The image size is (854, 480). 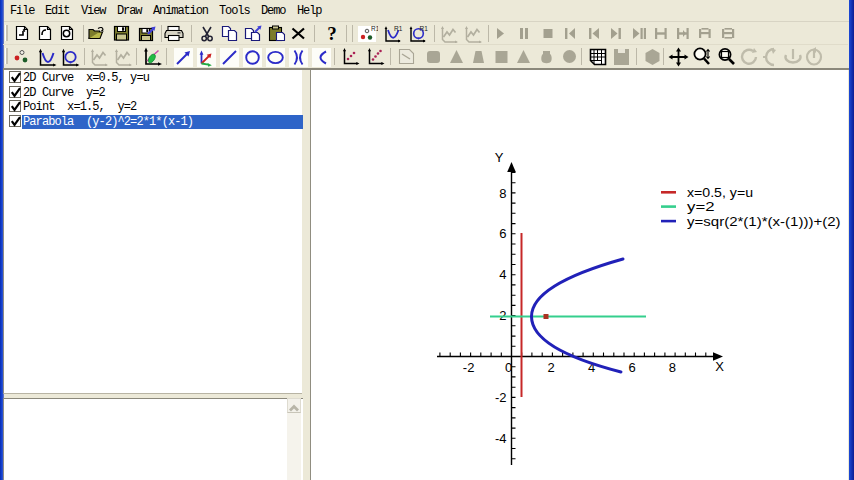 What do you see at coordinates (720, 366) in the screenshot?
I see `svg-text: X` at bounding box center [720, 366].